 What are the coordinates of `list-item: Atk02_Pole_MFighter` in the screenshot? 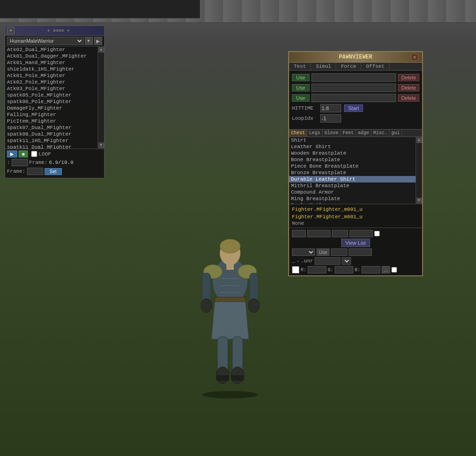 It's located at (51, 82).